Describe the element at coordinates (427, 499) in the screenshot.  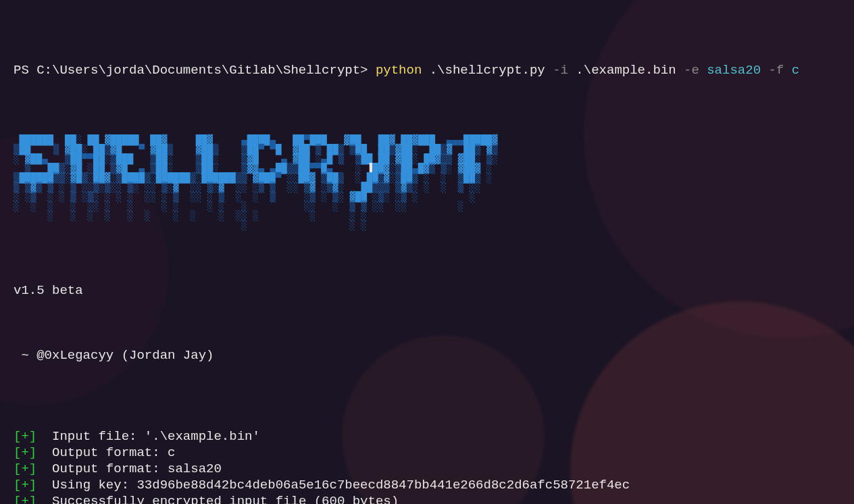
I see `status-line: [+] Successfully encrypted input file (6…` at that location.